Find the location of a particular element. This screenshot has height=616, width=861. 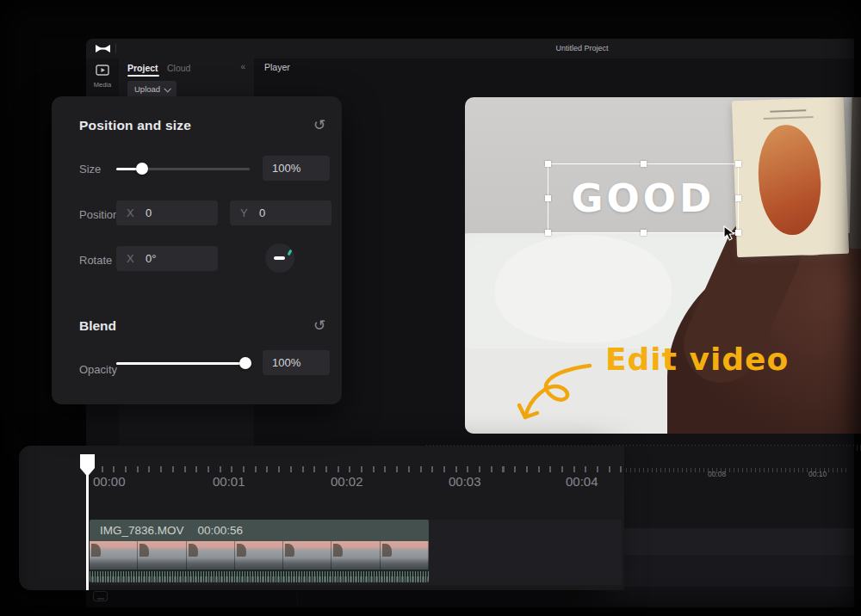

upload-button: Upload is located at coordinates (152, 89).